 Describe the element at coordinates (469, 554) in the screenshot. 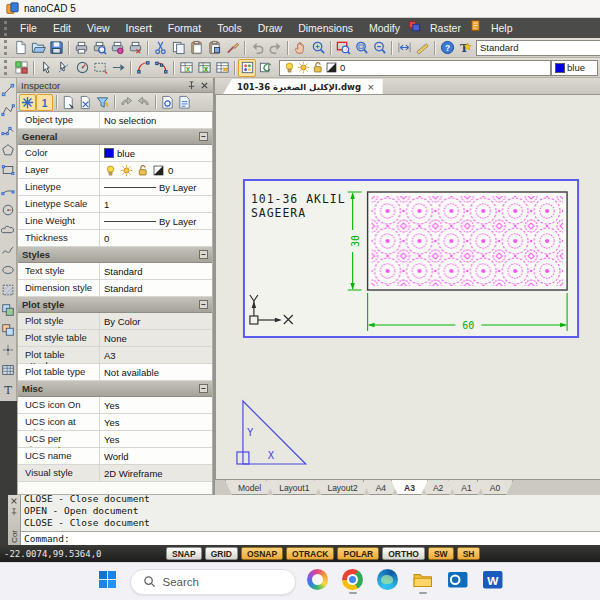

I see `toggle-sh: SH` at that location.